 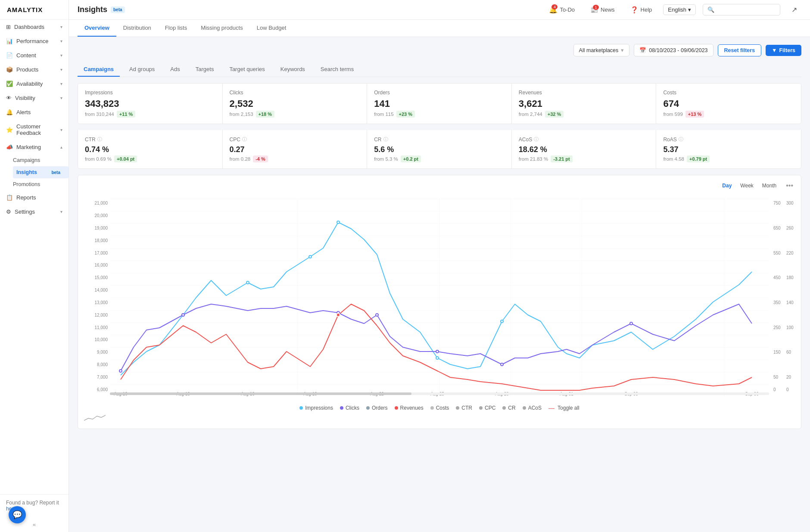 I want to click on subnav: Overview Distribution Flop lists Missing…, so click(x=439, y=28).